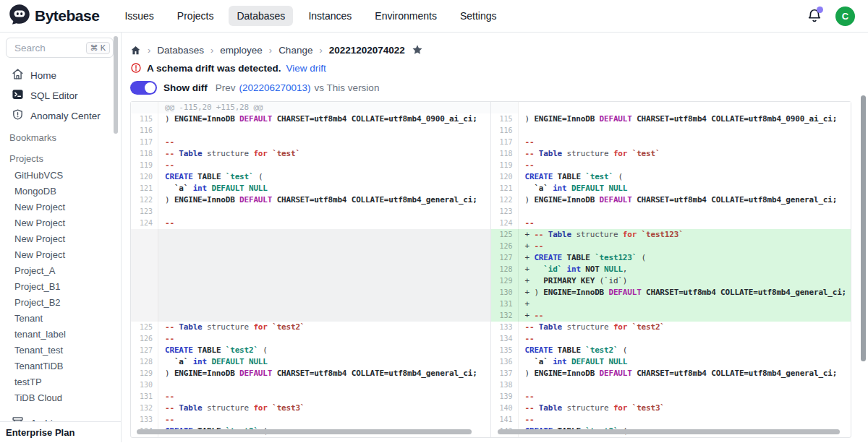  I want to click on view-drift-link: View drift, so click(307, 68).